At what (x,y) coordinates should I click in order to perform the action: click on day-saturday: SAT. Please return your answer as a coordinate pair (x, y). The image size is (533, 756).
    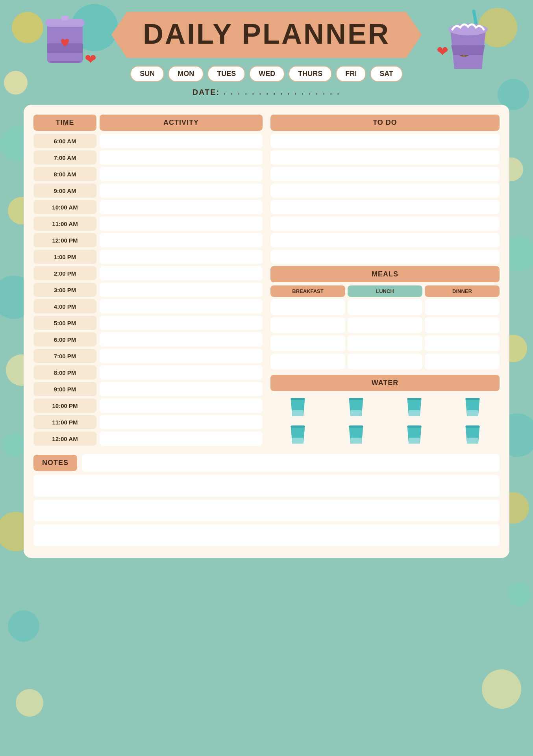
    Looking at the image, I should click on (387, 74).